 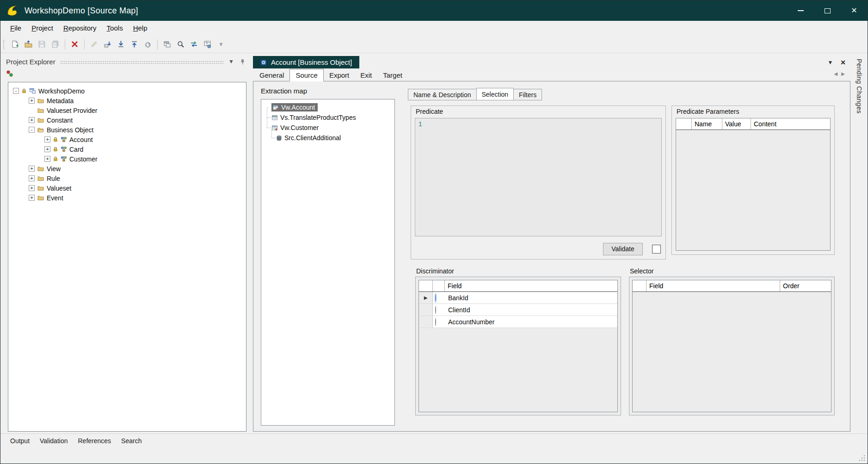 What do you see at coordinates (94, 44) in the screenshot?
I see `edit-button` at bounding box center [94, 44].